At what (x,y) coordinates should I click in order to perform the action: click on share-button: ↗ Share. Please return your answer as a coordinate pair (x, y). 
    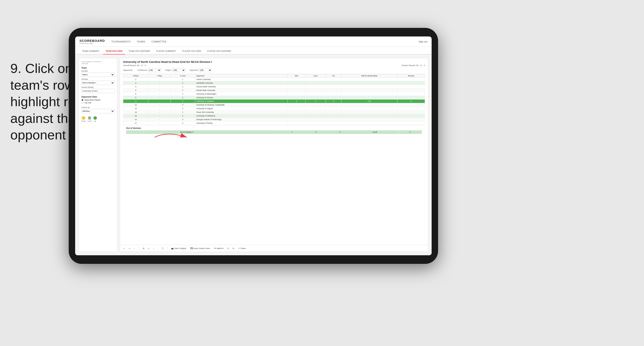
    Looking at the image, I should click on (242, 248).